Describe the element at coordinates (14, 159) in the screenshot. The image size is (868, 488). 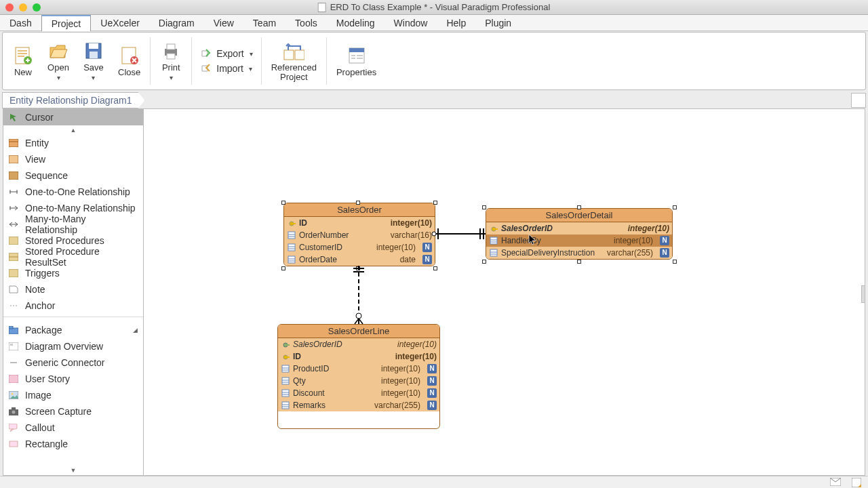
I see `view-icon` at that location.